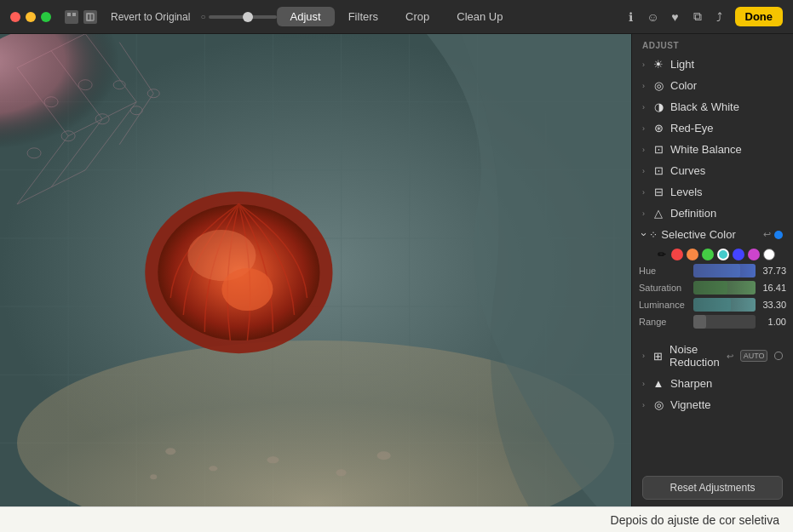 The image size is (793, 532). I want to click on wb-icon: ⊡, so click(658, 150).